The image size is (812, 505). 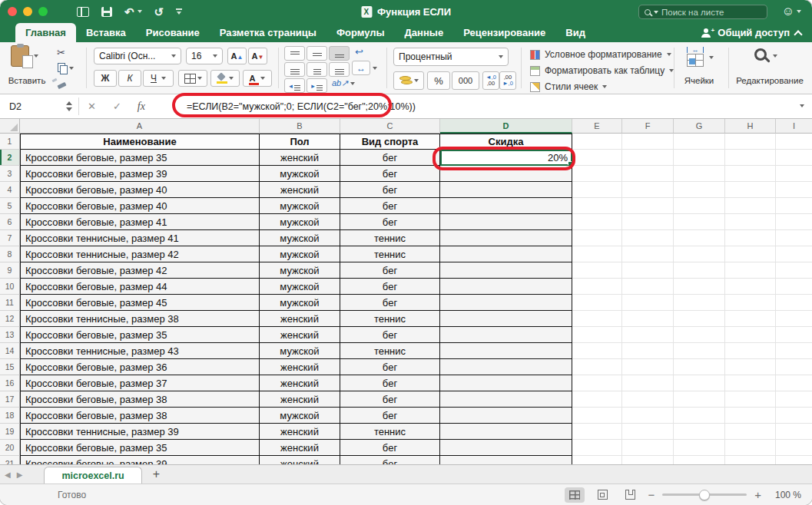 What do you see at coordinates (504, 32) in the screenshot?
I see `tab-Рецензирование: Рецензирование` at bounding box center [504, 32].